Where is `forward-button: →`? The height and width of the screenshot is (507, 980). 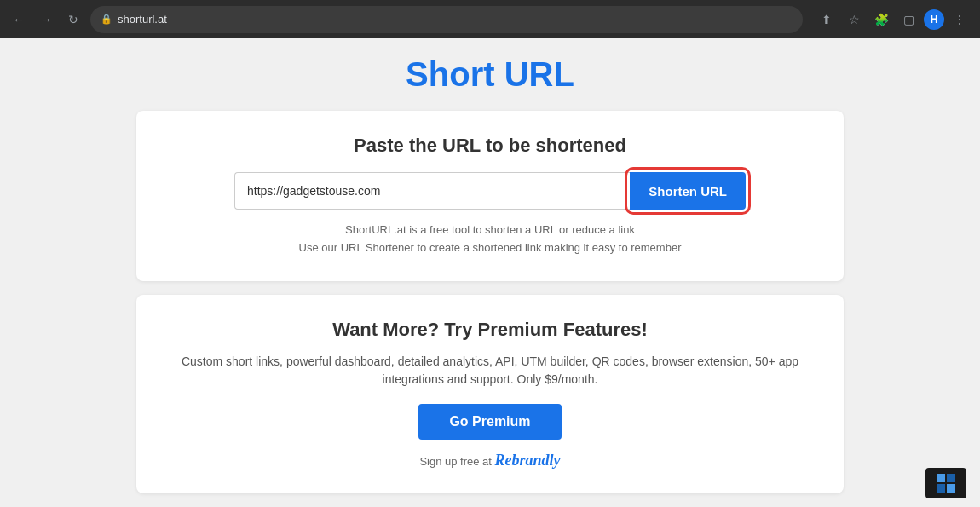 forward-button: → is located at coordinates (46, 20).